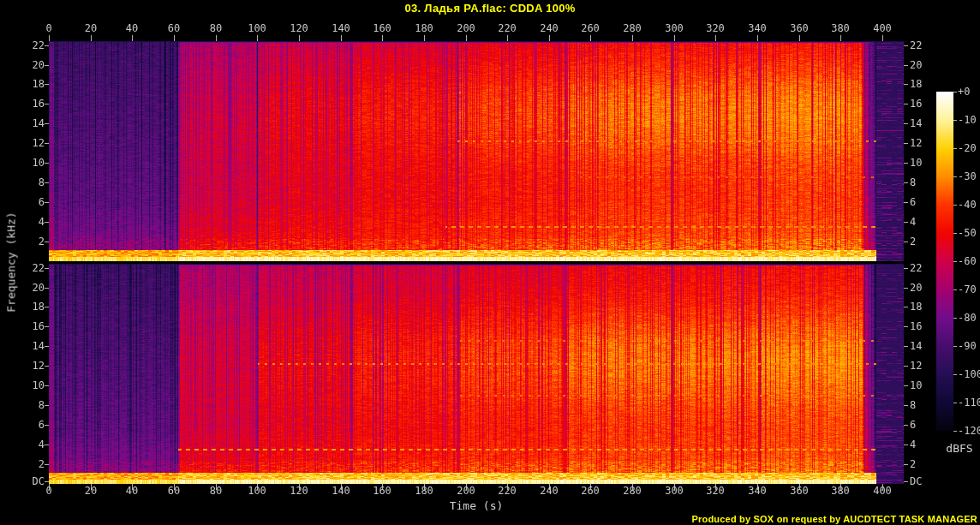 This screenshot has width=980, height=525. Describe the element at coordinates (967, 261) in the screenshot. I see `colorbar-tick-label: -60` at that location.